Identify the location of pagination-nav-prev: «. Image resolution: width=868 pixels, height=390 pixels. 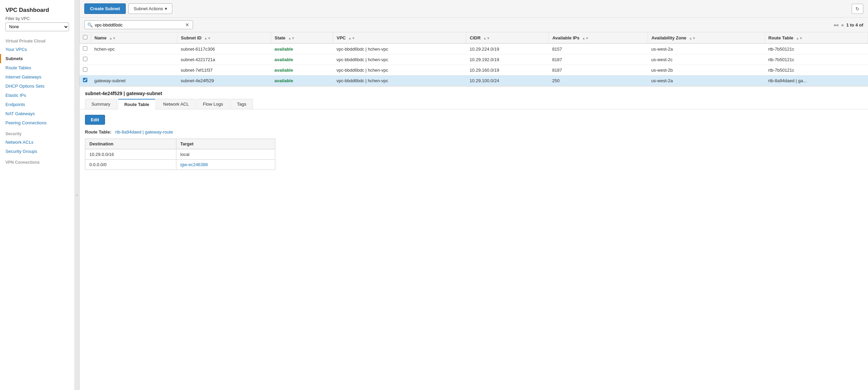
(842, 25).